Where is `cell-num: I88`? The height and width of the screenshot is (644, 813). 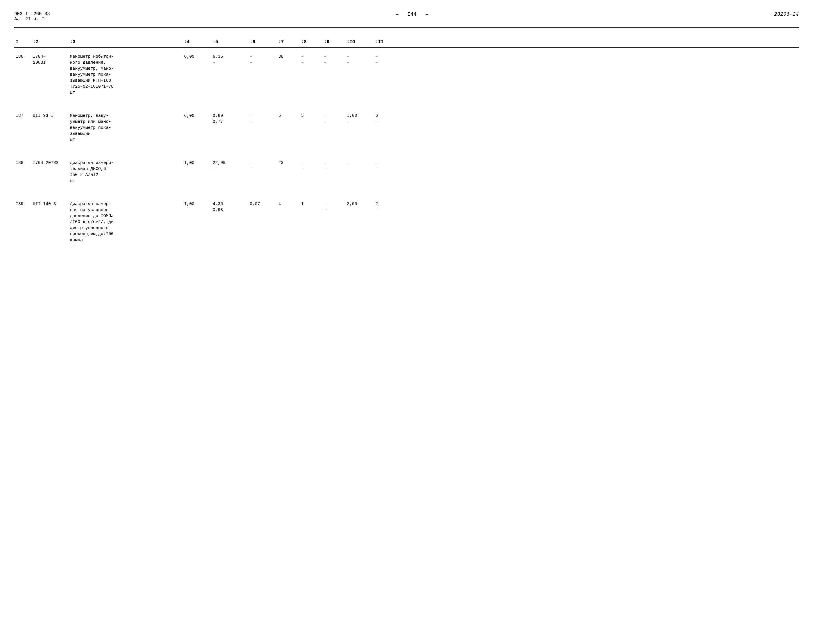 cell-num: I88 is located at coordinates (23, 163).